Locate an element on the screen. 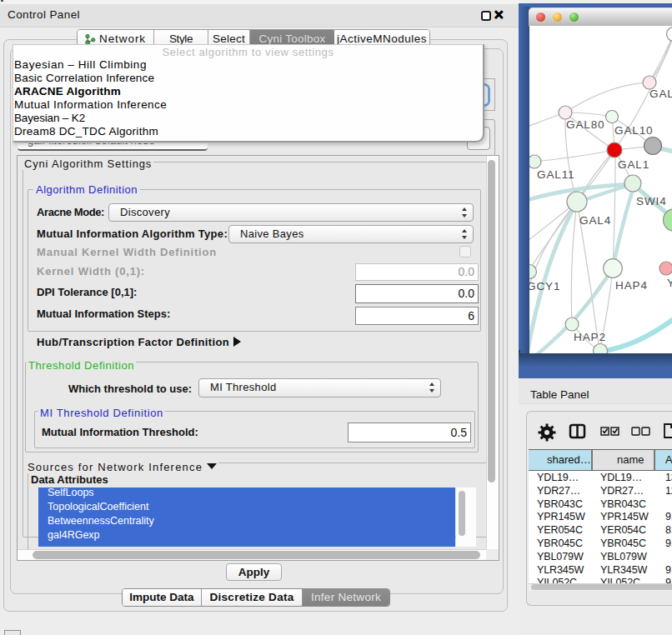 The height and width of the screenshot is (635, 672). svg-text: GAL2 is located at coordinates (660, 93).